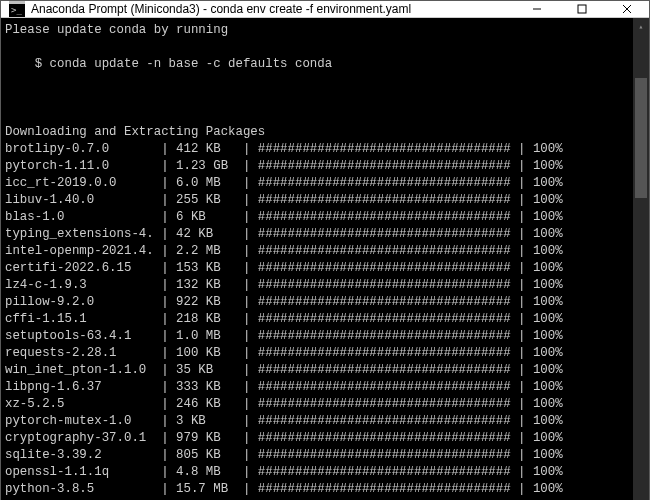 The width and height of the screenshot is (650, 500). Describe the element at coordinates (641, 138) in the screenshot. I see `scroll-thumb` at that location.